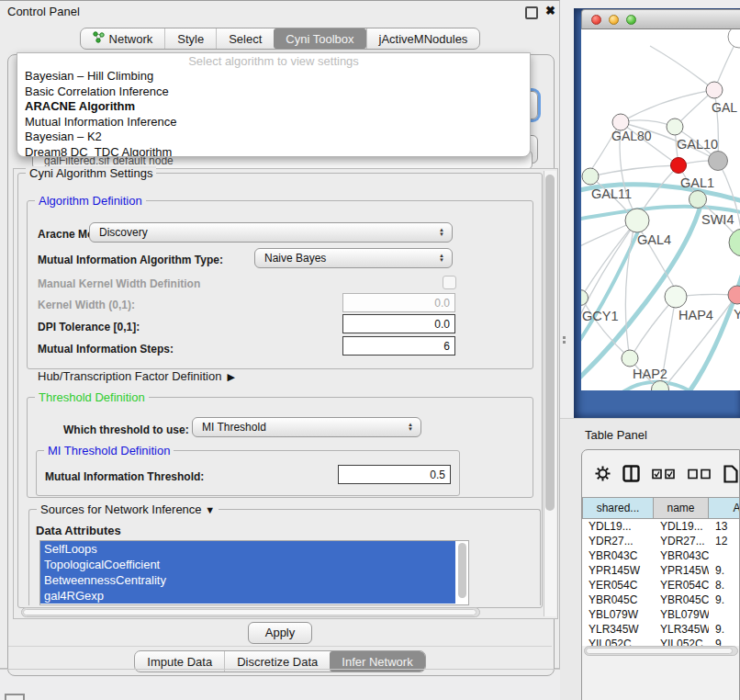 Image resolution: width=740 pixels, height=700 pixels. I want to click on dpi-tolerance-input, so click(398, 323).